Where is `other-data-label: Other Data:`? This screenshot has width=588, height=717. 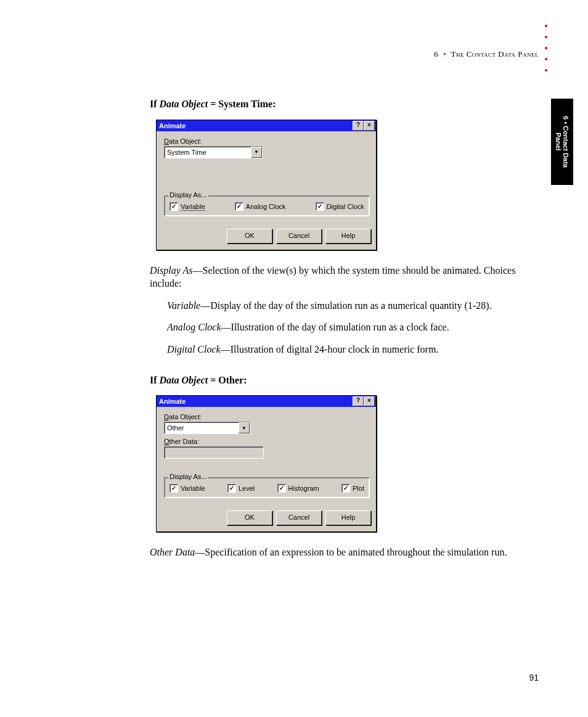
other-data-label: Other Data: is located at coordinates (267, 441).